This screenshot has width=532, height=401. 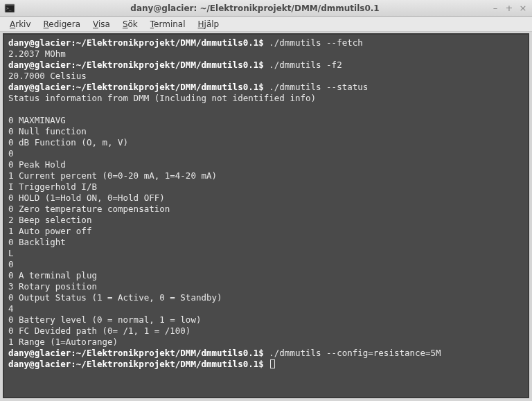 What do you see at coordinates (89, 209) in the screenshot?
I see `shell-output: 0 Zero temperature compensation` at bounding box center [89, 209].